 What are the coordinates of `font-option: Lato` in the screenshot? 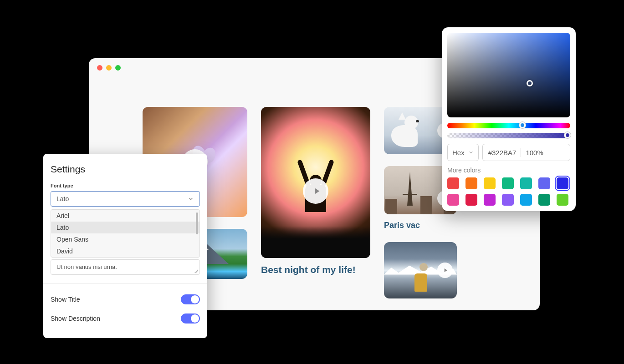 It's located at (125, 228).